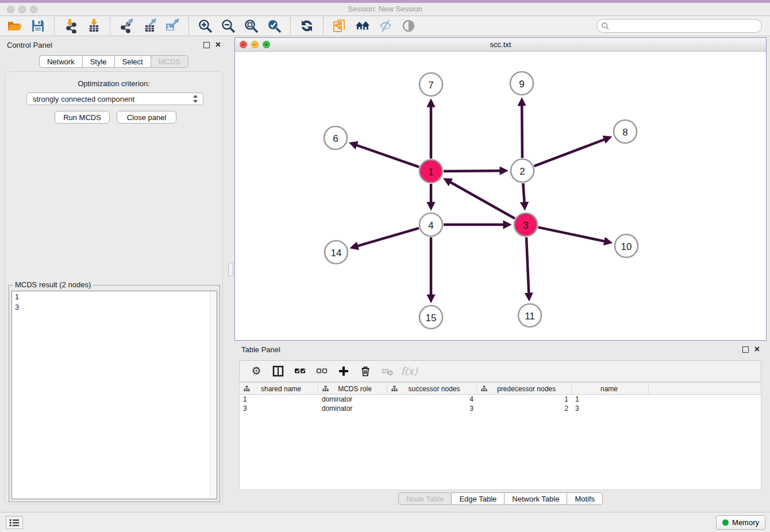  Describe the element at coordinates (478, 499) in the screenshot. I see `tab-edge-table: Edge Table` at that location.